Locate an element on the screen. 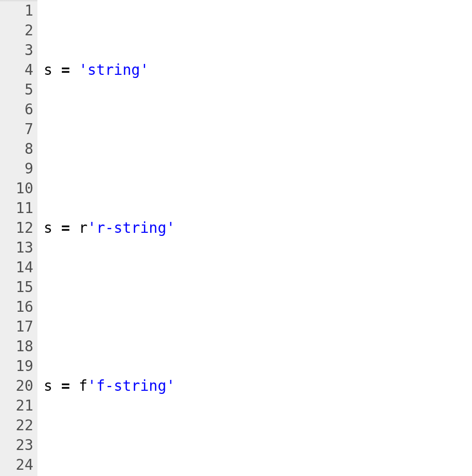  line-number: 4 is located at coordinates (17, 70).